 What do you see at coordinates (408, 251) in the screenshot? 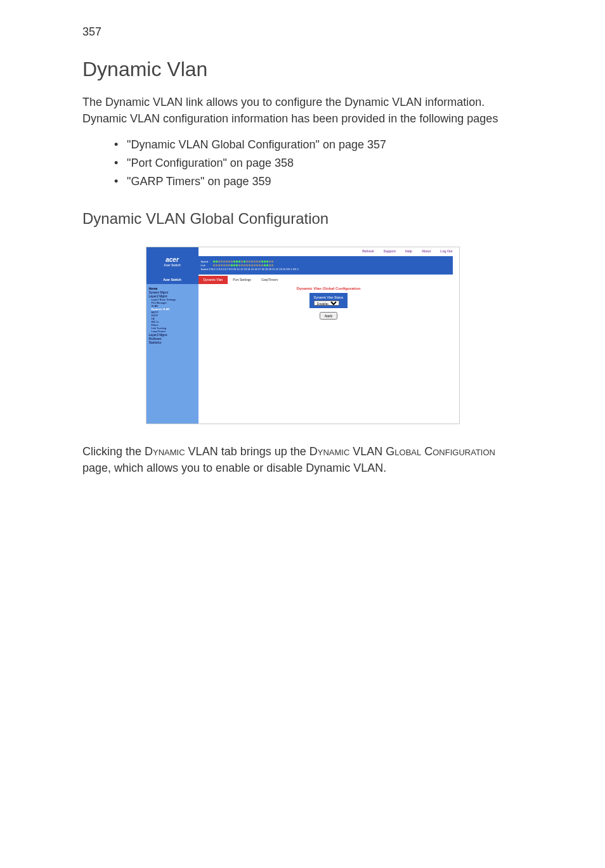
I see `link-help: Help` at bounding box center [408, 251].